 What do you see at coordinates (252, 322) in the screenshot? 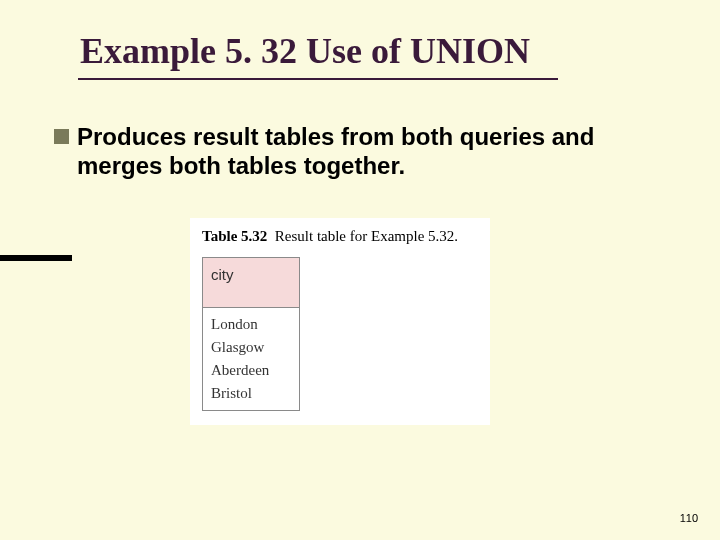
I see `table-row: London` at bounding box center [252, 322].